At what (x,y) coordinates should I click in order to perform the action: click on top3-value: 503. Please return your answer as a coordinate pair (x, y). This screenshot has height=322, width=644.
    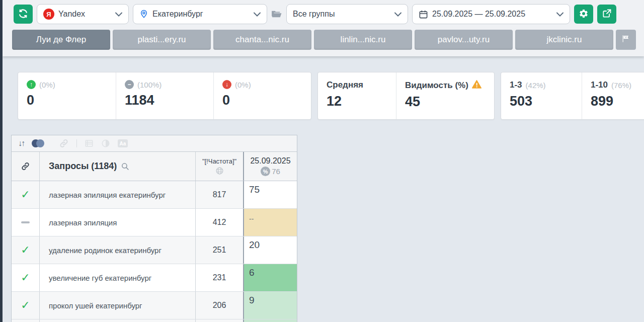
    Looking at the image, I should click on (545, 102).